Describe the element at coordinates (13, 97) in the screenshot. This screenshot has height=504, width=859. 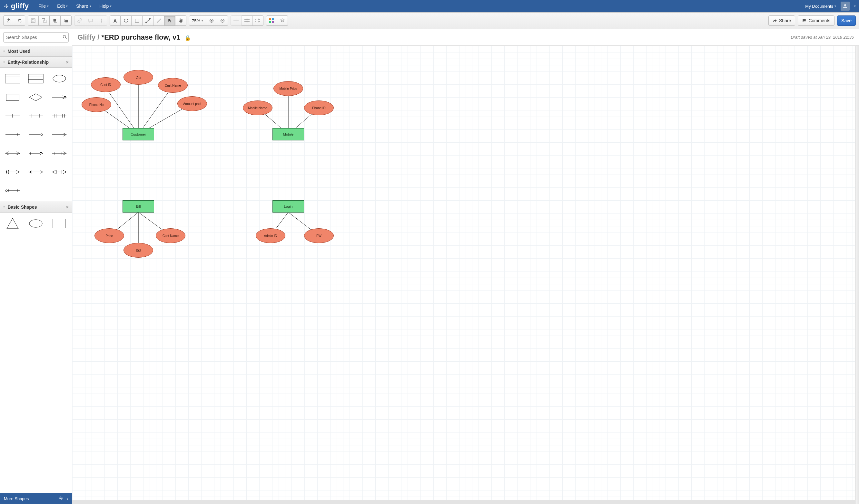
I see `er-entity-rect` at that location.